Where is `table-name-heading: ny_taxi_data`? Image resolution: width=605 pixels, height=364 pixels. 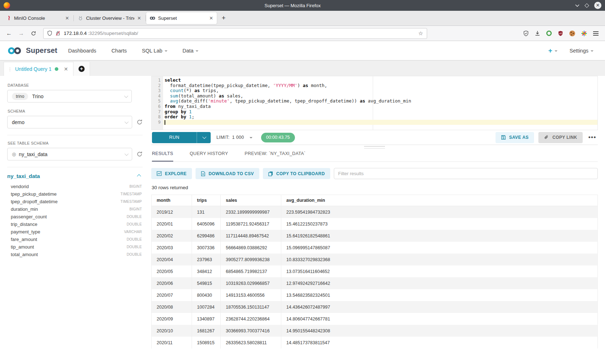
table-name-heading: ny_taxi_data is located at coordinates (24, 176).